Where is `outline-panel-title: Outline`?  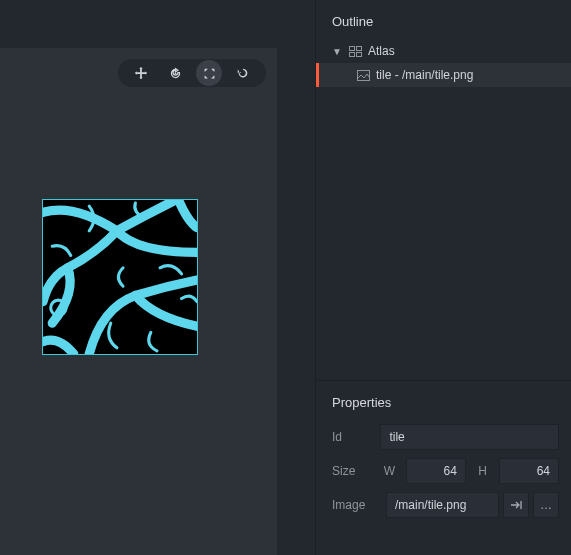 outline-panel-title: Outline is located at coordinates (444, 20).